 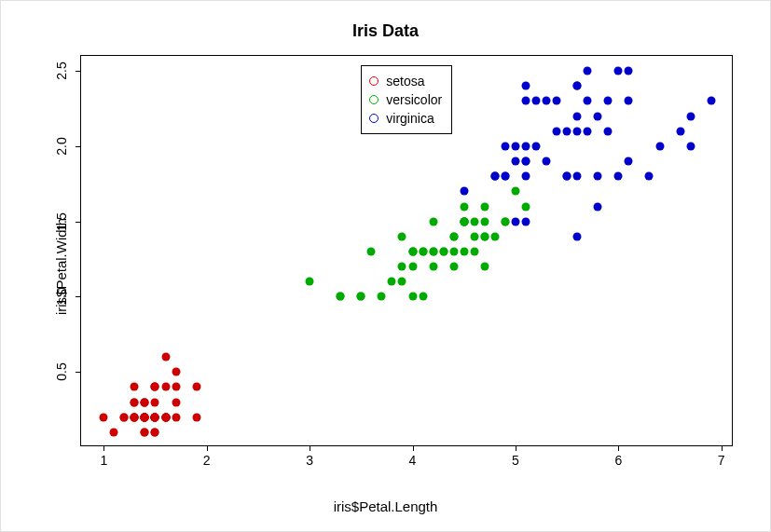 What do you see at coordinates (310, 460) in the screenshot?
I see `x-tick-label: 3` at bounding box center [310, 460].